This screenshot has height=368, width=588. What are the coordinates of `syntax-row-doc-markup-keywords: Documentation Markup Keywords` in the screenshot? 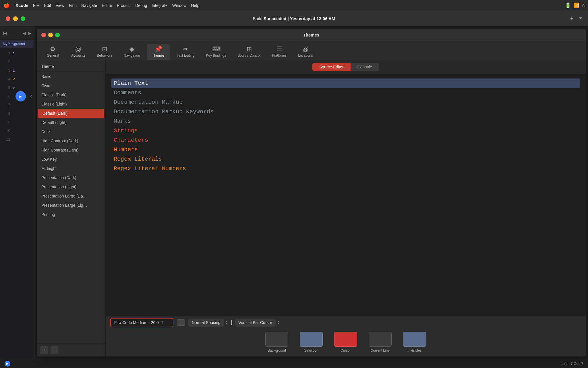 It's located at (346, 112).